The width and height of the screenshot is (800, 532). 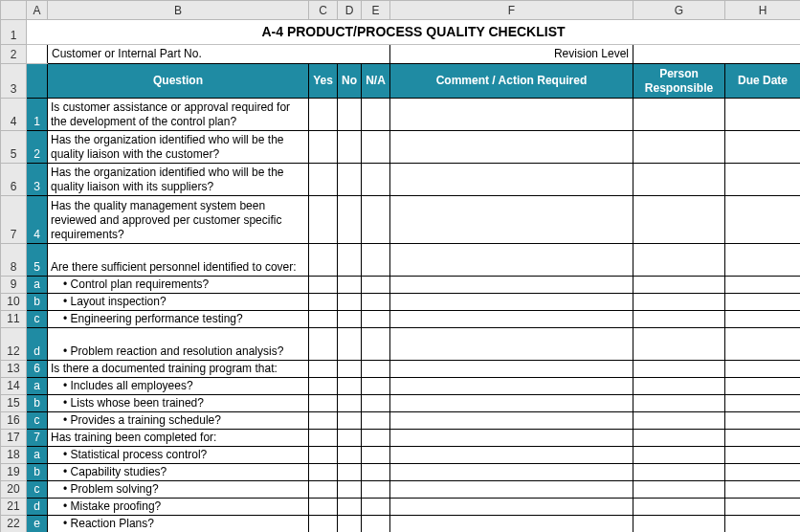 What do you see at coordinates (178, 320) in the screenshot?
I see `question-cell: • Engineering performance testing?` at bounding box center [178, 320].